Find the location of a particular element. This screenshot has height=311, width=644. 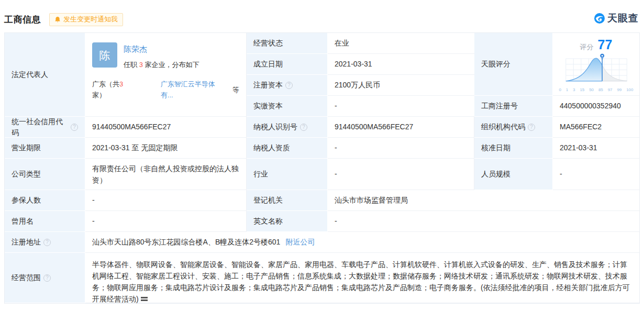

field-label-legal-rep: 法定代表人 is located at coordinates (45, 75).